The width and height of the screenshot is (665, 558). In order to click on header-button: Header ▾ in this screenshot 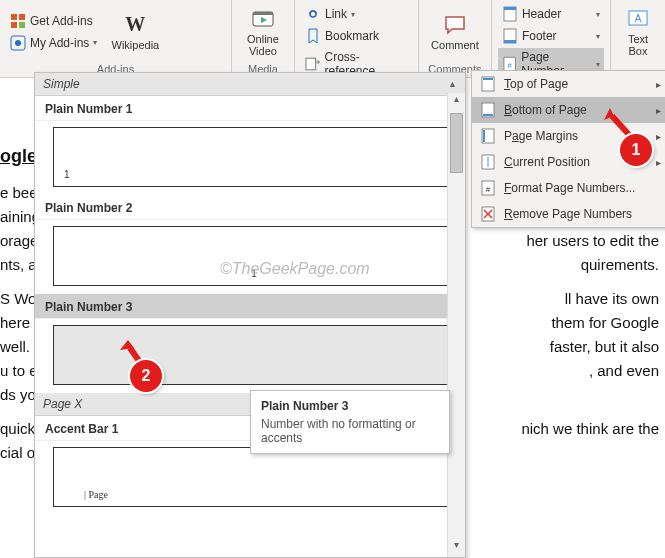, I will do `click(551, 14)`.